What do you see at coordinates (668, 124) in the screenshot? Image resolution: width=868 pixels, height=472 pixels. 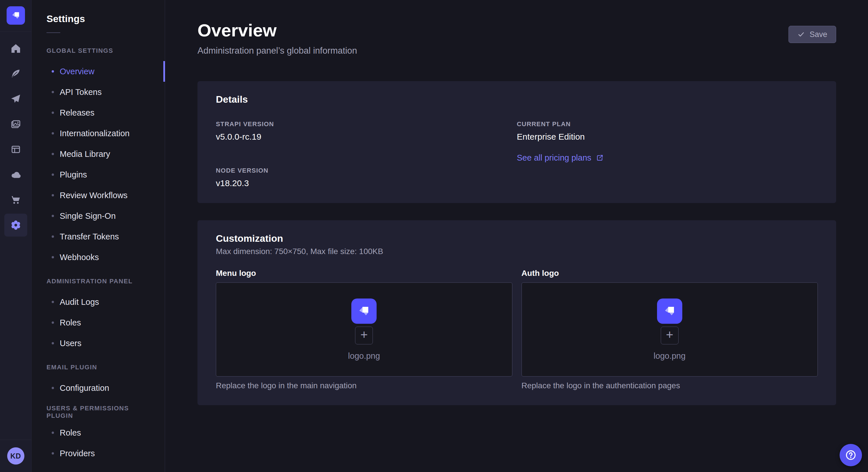 I see `field-label: CURRENT PLAN` at bounding box center [668, 124].